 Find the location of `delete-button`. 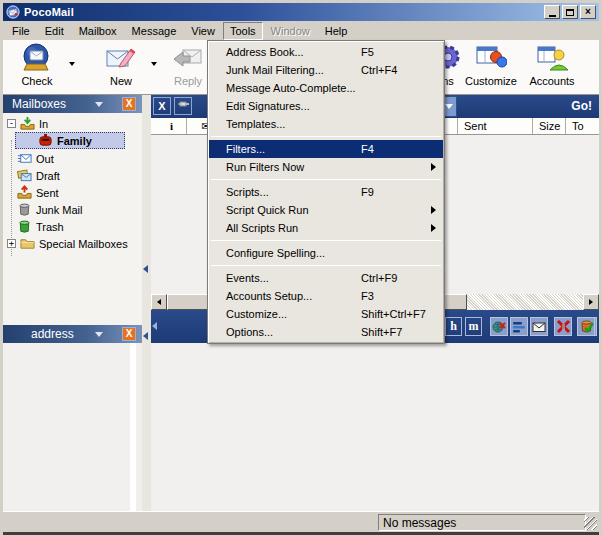

delete-button is located at coordinates (563, 326).